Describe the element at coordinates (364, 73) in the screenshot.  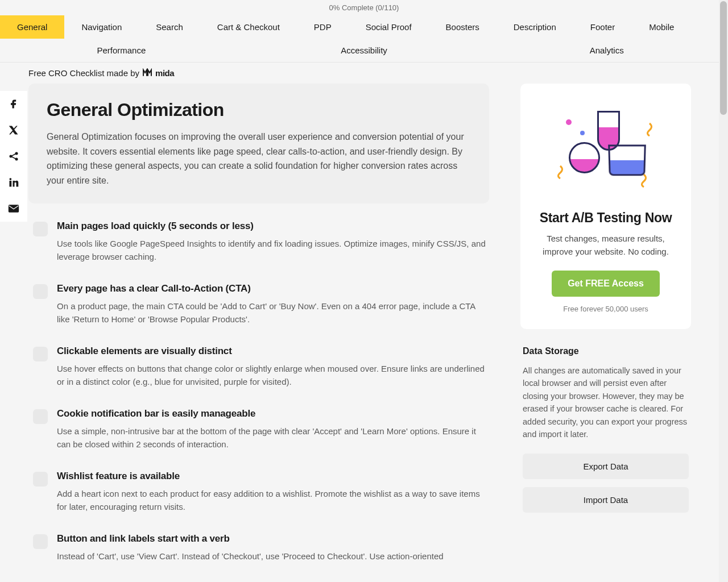
I see `breadcrumb: Free CRO Checklist made by mida` at that location.